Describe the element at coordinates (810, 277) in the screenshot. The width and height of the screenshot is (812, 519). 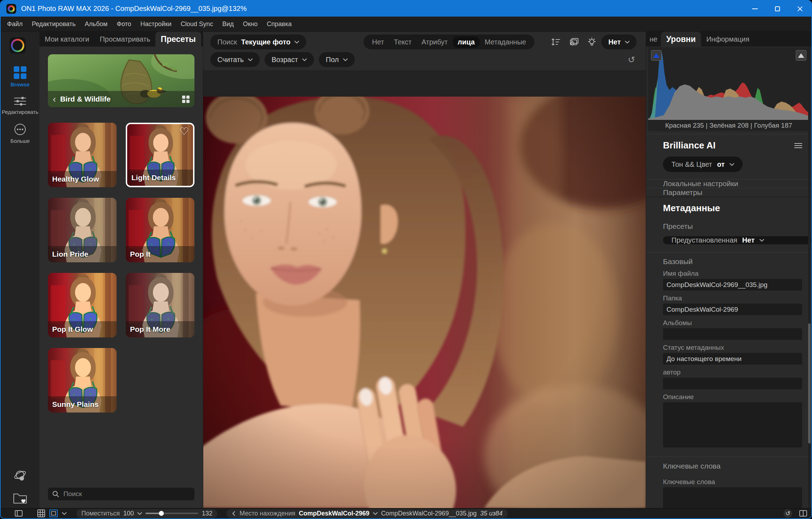
I see `scrollbar` at that location.